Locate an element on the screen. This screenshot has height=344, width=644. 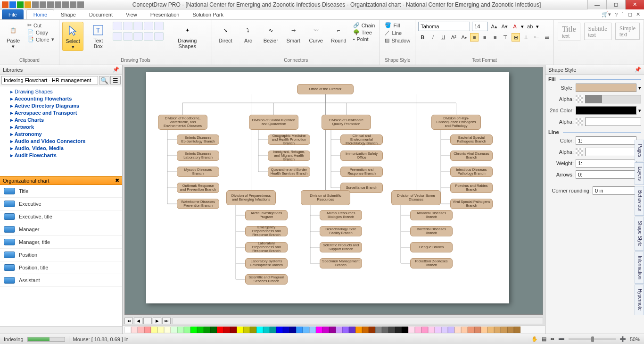
org-box: Division of Preparedness and Emerging In… is located at coordinates (251, 198).